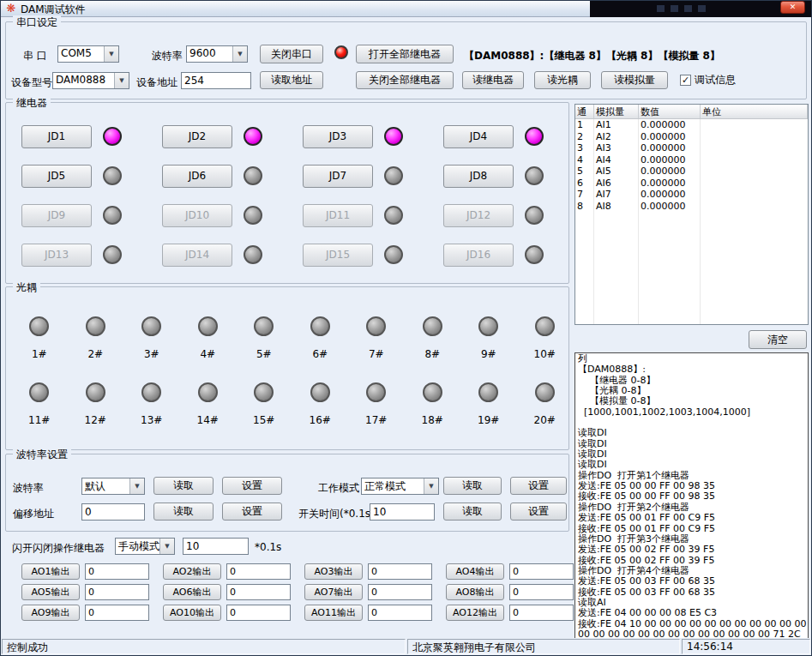 Image resolution: width=812 pixels, height=656 pixels. What do you see at coordinates (538, 485) in the screenshot?
I see `work-mode-set-button: 设置` at bounding box center [538, 485].